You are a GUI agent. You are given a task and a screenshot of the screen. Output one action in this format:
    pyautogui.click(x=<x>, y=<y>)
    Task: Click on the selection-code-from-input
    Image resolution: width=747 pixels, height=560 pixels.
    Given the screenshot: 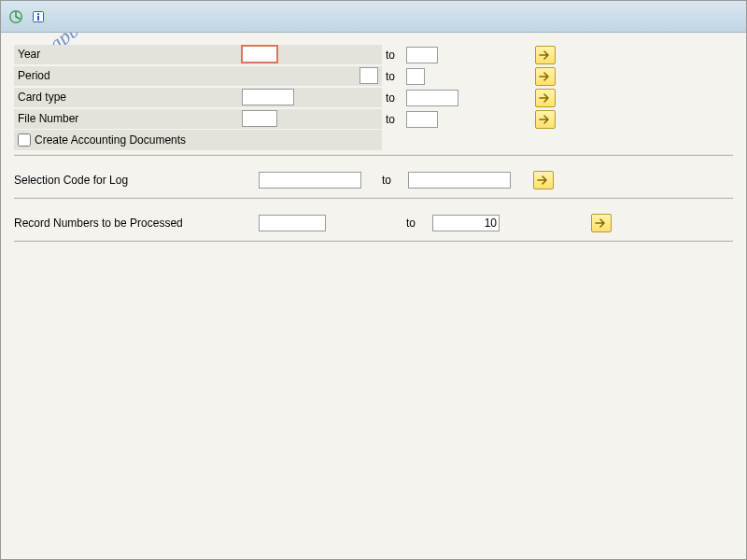 What is the action you would take?
    pyautogui.click(x=310, y=180)
    